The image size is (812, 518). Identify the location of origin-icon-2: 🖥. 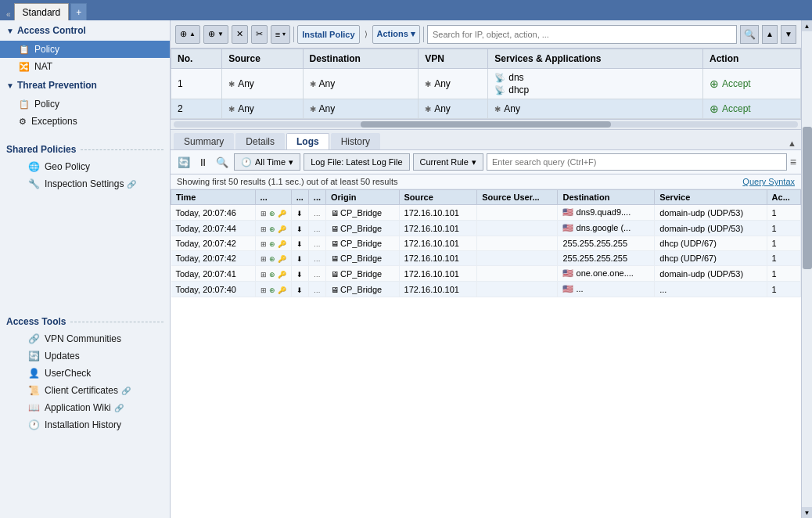
(335, 244).